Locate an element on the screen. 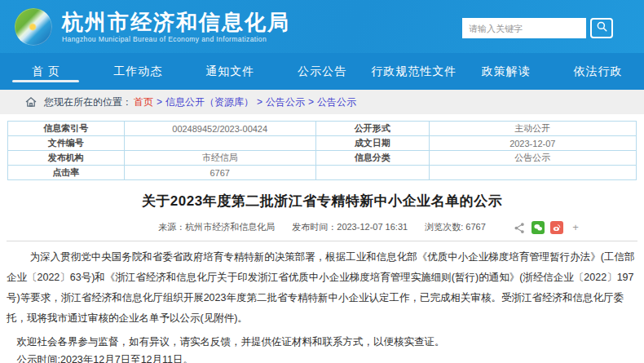 This screenshot has width=644, height=363. article-meta: 来源：杭州市经济和信息化局 发布时间：2023-12-07 16:31 浏览次数… is located at coordinates (322, 228).